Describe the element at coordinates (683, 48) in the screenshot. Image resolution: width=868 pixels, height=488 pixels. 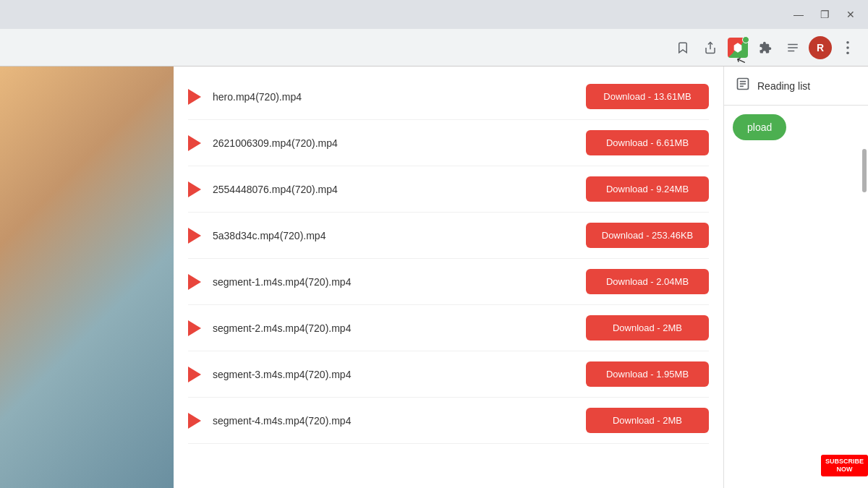
I see `bookmark-button` at that location.